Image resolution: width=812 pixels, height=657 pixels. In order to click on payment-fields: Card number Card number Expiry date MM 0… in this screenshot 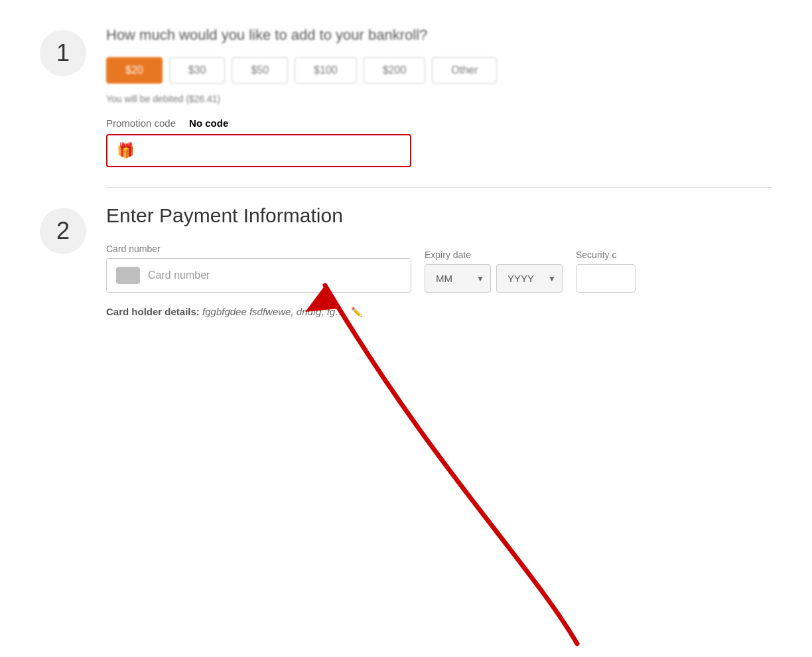, I will do `click(439, 268)`.